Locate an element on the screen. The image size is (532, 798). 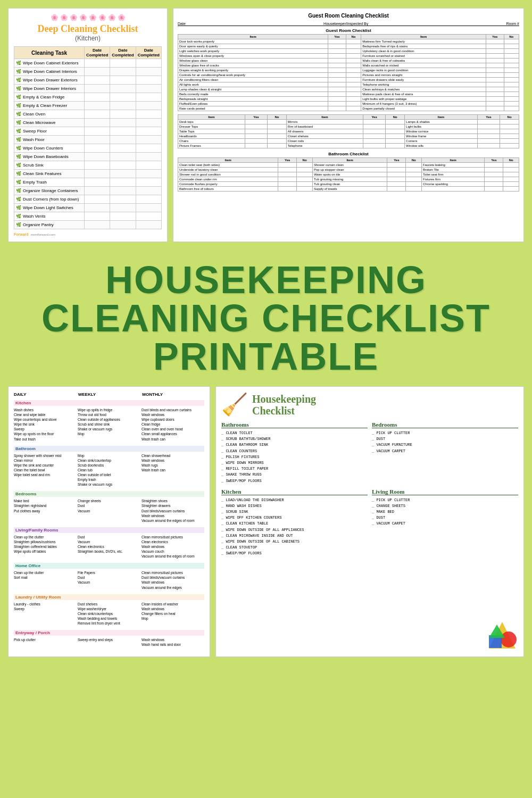
table-row: Door opens easily & quietly Bedspreads f… is located at coordinates (349, 47).